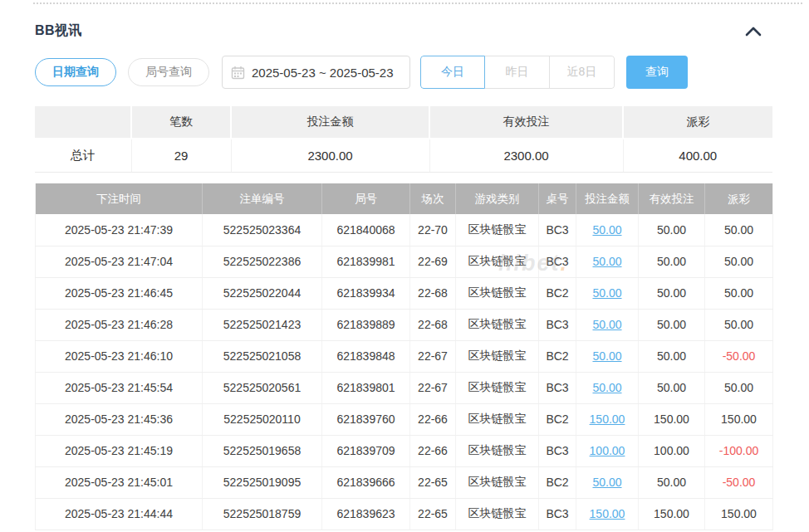 The width and height of the screenshot is (809, 532). Describe the element at coordinates (120, 293) in the screenshot. I see `cell-bet-time: 2025-05-23 21:46:45` at that location.